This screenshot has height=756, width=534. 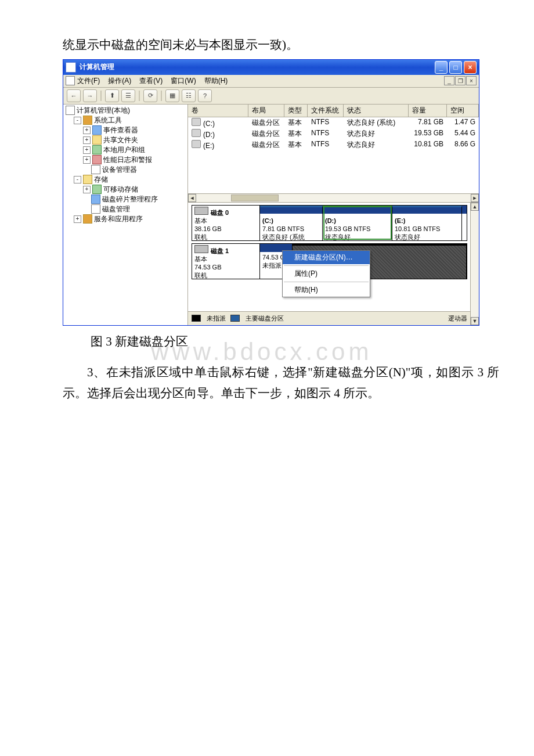 I want to click on tree-event: +事件查看器, so click(x=125, y=130).